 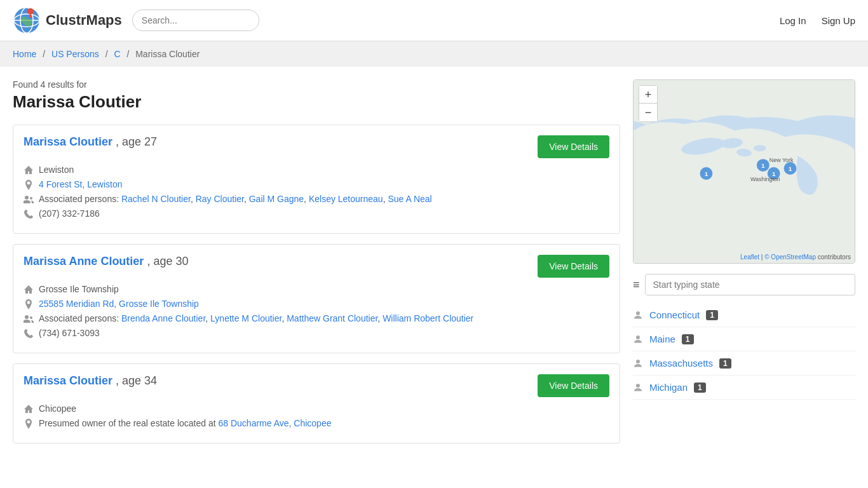 What do you see at coordinates (84, 20) in the screenshot?
I see `logo-text: ClustrMaps` at bounding box center [84, 20].